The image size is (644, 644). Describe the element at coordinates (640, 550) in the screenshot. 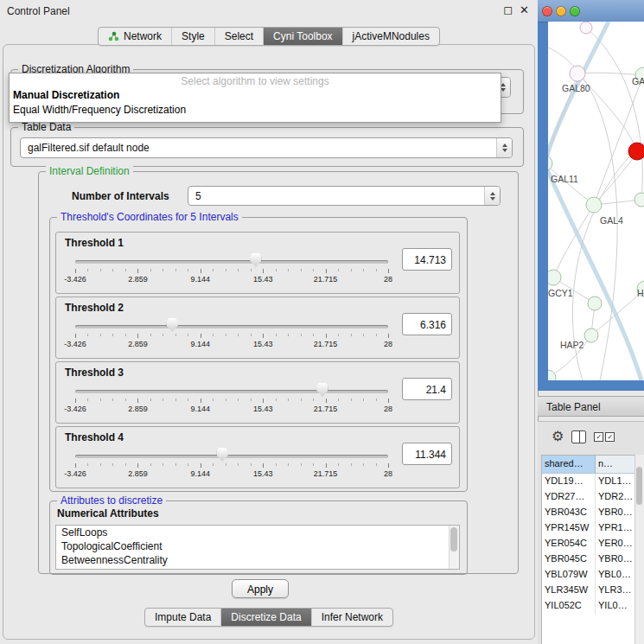

I see `table-vertical-scrollbar` at that location.